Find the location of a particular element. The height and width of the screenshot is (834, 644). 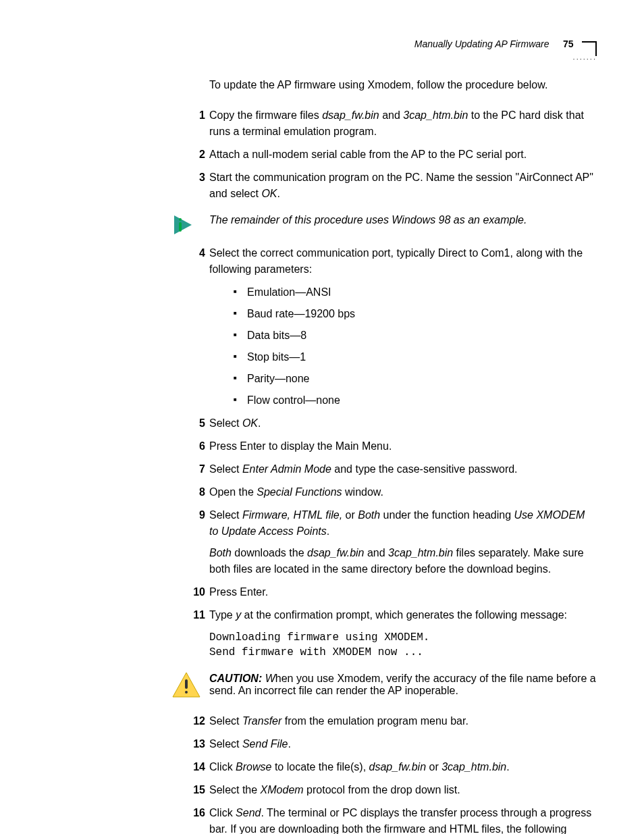

list-item: Emulation—ANSI is located at coordinates (417, 292).